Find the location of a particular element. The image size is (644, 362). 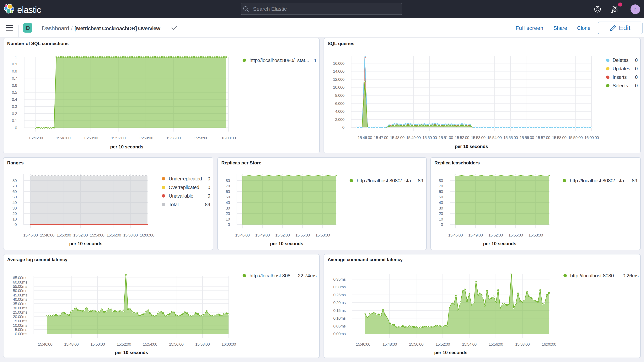

svg-text: 22.74ms is located at coordinates (307, 276).